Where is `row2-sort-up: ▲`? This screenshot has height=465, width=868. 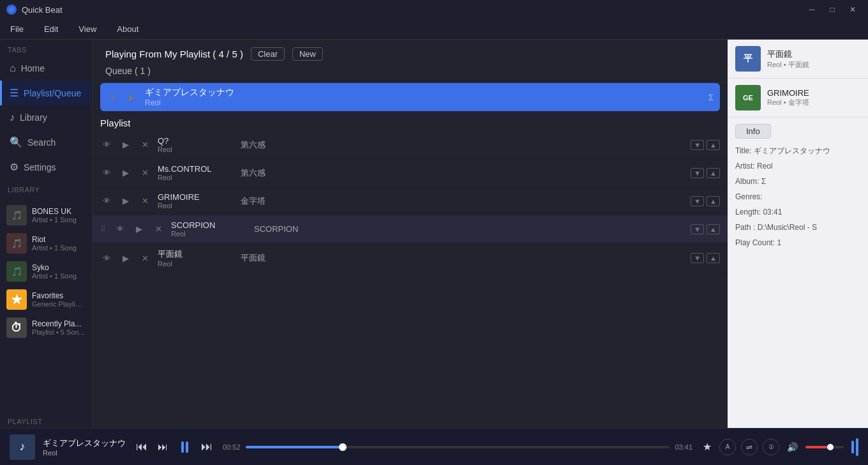 row2-sort-up: ▲ is located at coordinates (714, 173).